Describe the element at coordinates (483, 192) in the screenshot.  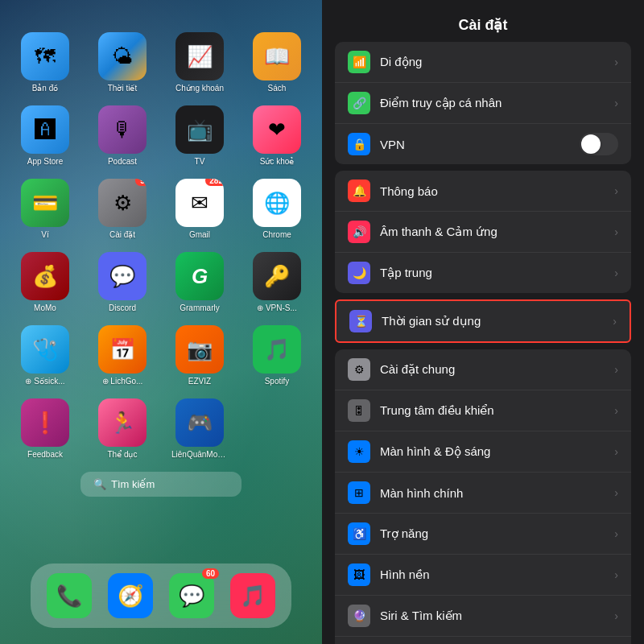
I see `settings-row-notifications: 🔔 Thông báo ›` at that location.